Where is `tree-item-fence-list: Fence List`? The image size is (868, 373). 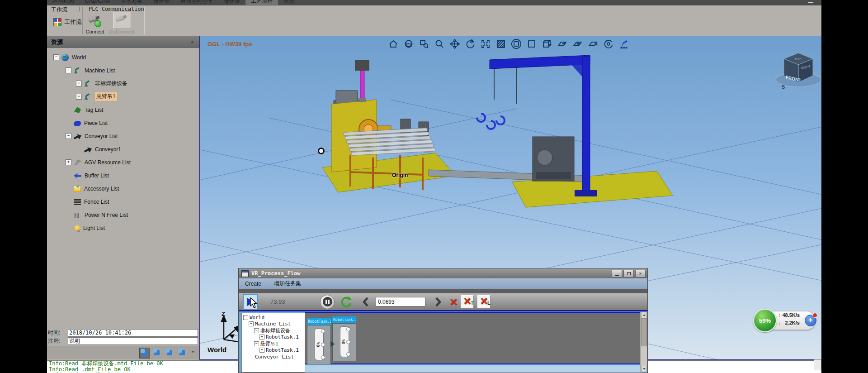 tree-item-fence-list: Fence List is located at coordinates (123, 202).